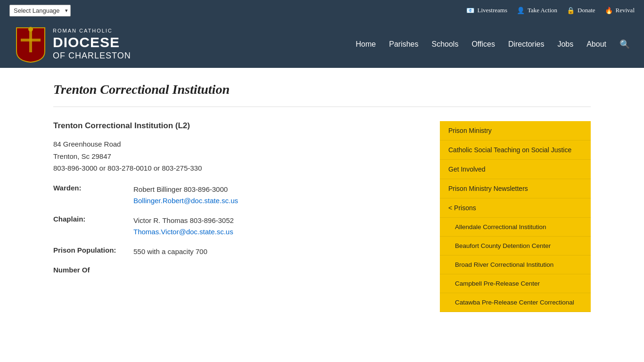  What do you see at coordinates (237, 156) in the screenshot?
I see `address-block: 84 Greenhouse Road Trenton, Sc 29847 803…` at bounding box center [237, 156].